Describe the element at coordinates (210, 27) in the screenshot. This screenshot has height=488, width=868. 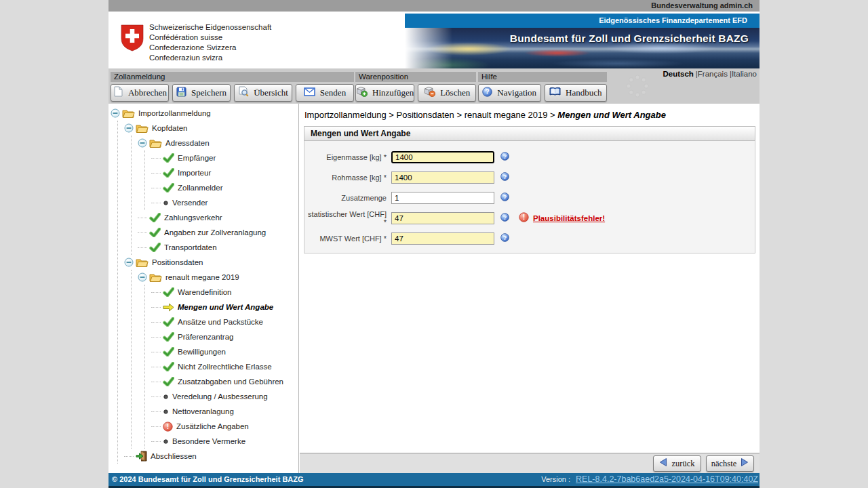
I see `logo-line: Schweizerische Eidgenossenschaft` at that location.